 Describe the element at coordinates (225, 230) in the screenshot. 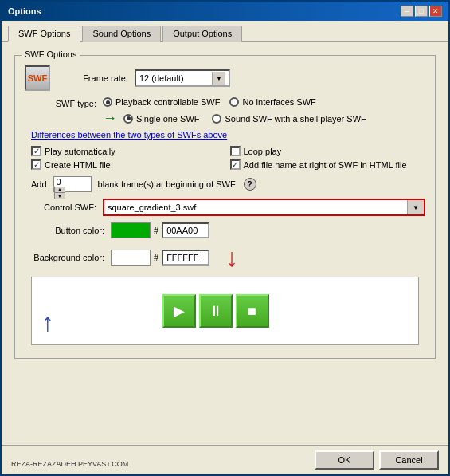

I see `button-color-row: Button color: #` at that location.